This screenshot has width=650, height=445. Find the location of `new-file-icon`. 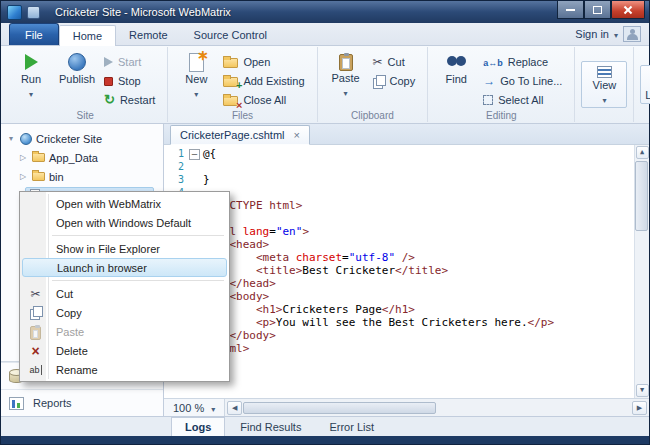

new-file-icon is located at coordinates (196, 62).